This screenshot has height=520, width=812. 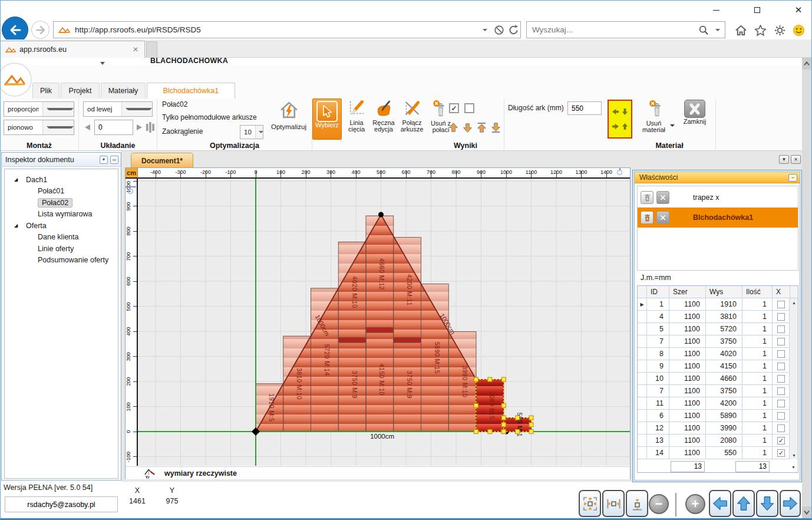 I want to click on browser-forward-button, so click(x=40, y=29).